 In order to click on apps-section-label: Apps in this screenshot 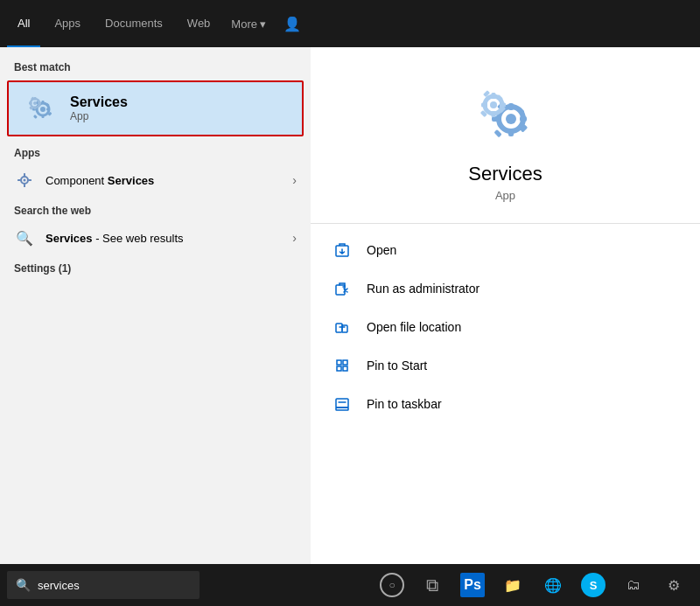, I will do `click(156, 151)`.